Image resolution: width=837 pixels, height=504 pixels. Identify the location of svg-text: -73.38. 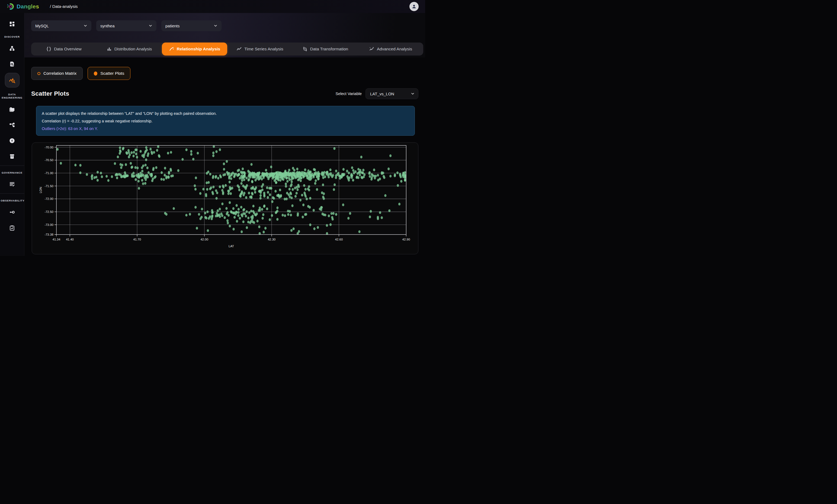
(49, 235).